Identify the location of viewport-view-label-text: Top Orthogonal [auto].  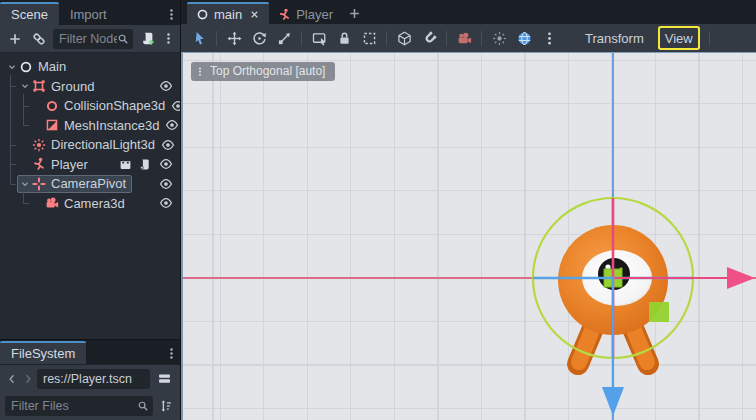
(268, 71).